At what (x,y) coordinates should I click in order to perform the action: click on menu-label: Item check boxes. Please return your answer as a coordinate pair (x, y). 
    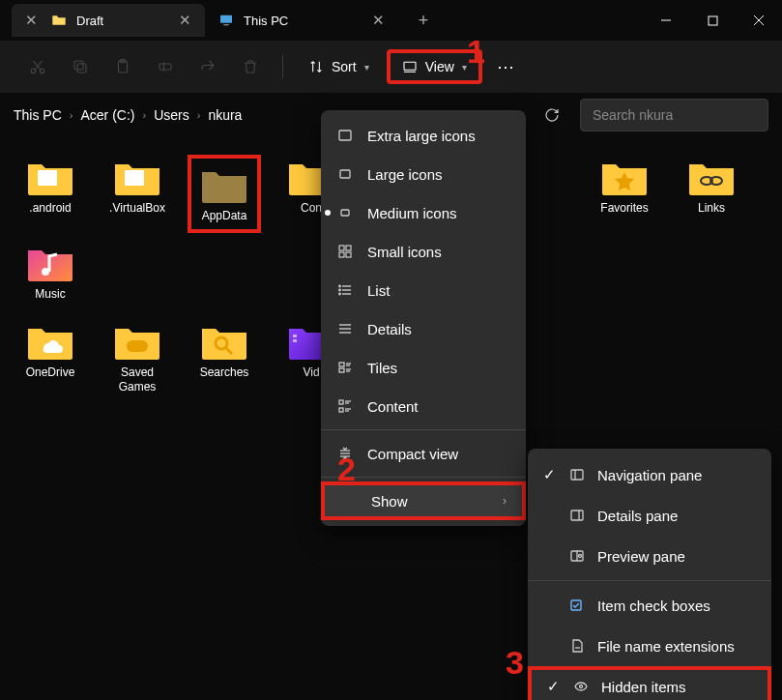
    Looking at the image, I should click on (653, 605).